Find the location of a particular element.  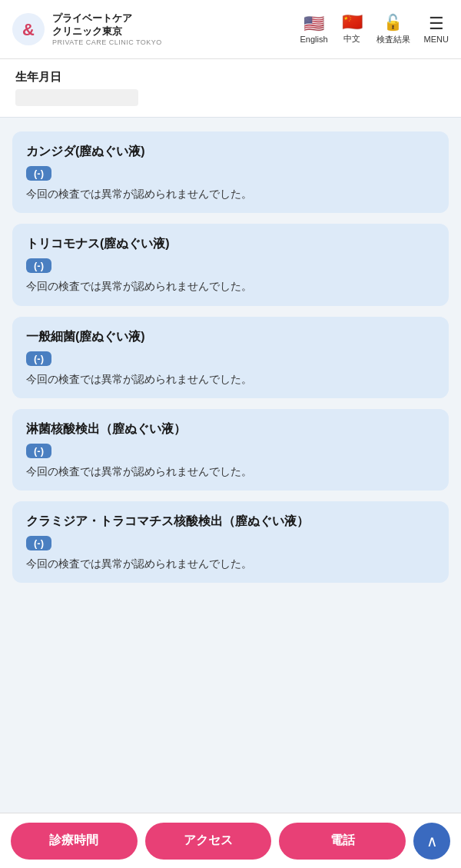

date-value is located at coordinates (77, 98).